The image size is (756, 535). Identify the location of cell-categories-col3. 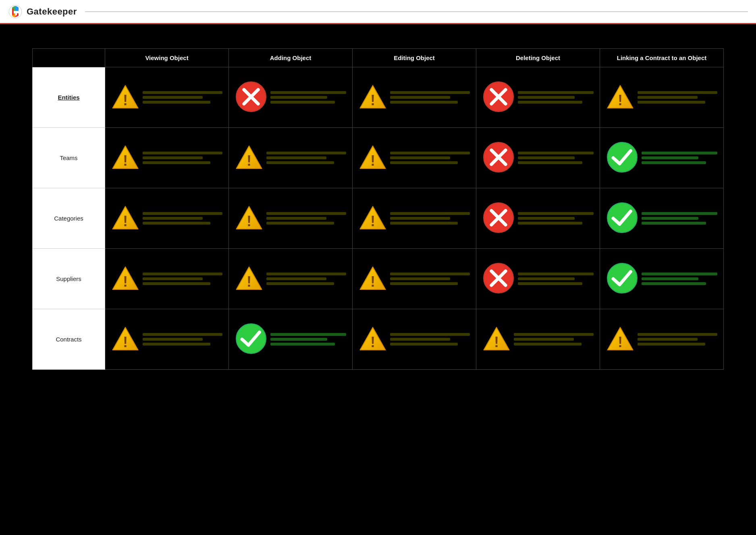
(538, 219).